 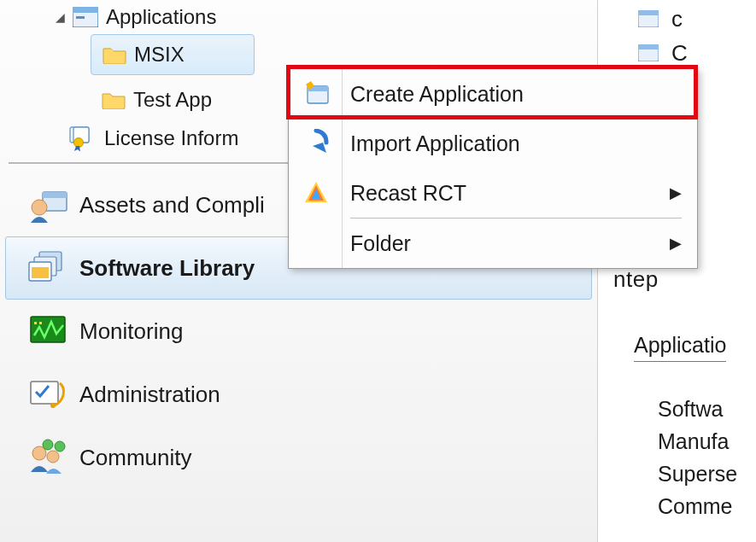 I want to click on list-view: c C, so click(x=677, y=35).